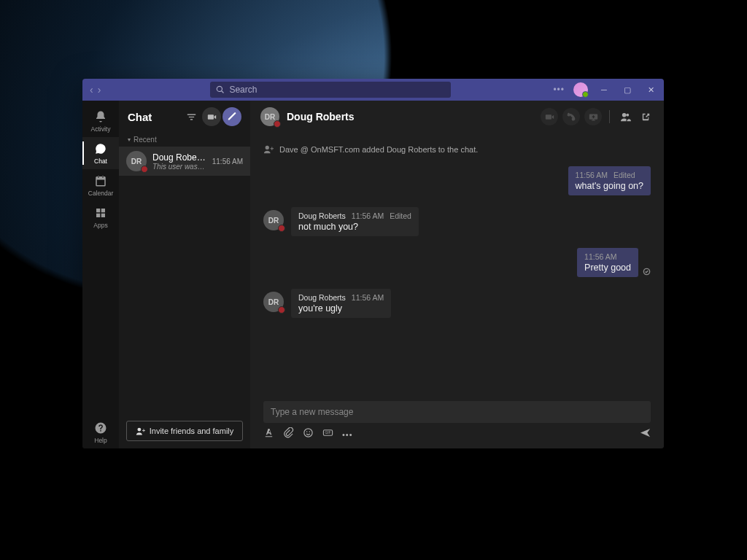 The width and height of the screenshot is (747, 560). I want to click on meet-now-button, so click(212, 117).